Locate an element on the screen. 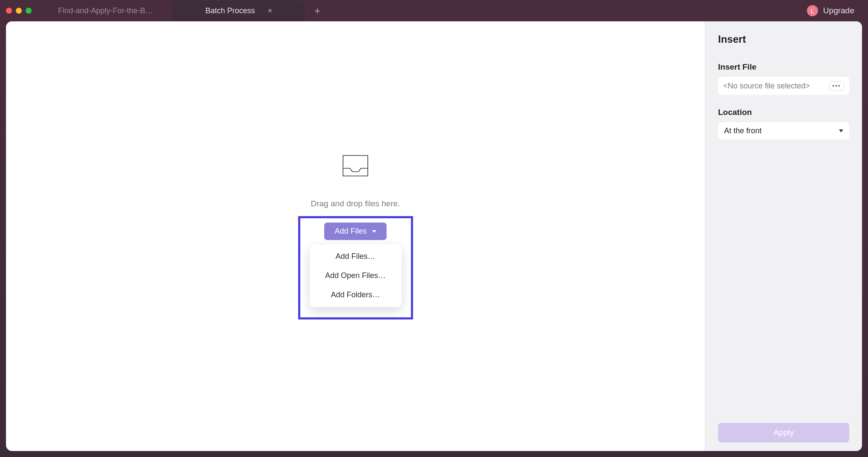 This screenshot has width=868, height=457. insert-file-field: Insert File <No source file selected> ••… is located at coordinates (783, 79).